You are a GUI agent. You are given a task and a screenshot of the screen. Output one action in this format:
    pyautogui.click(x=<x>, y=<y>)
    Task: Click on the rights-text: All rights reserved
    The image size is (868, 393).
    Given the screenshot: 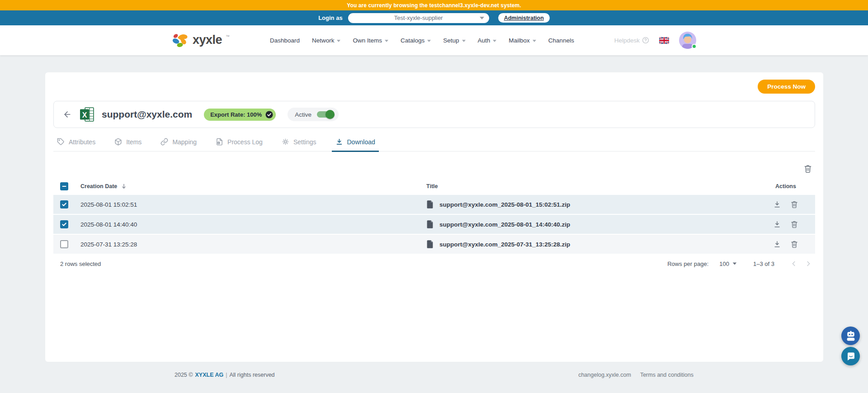 What is the action you would take?
    pyautogui.click(x=252, y=375)
    